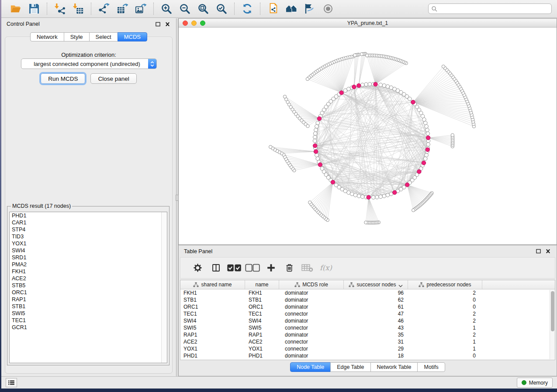 The width and height of the screenshot is (557, 392). I want to click on mcds-result-item: TID3, so click(88, 237).